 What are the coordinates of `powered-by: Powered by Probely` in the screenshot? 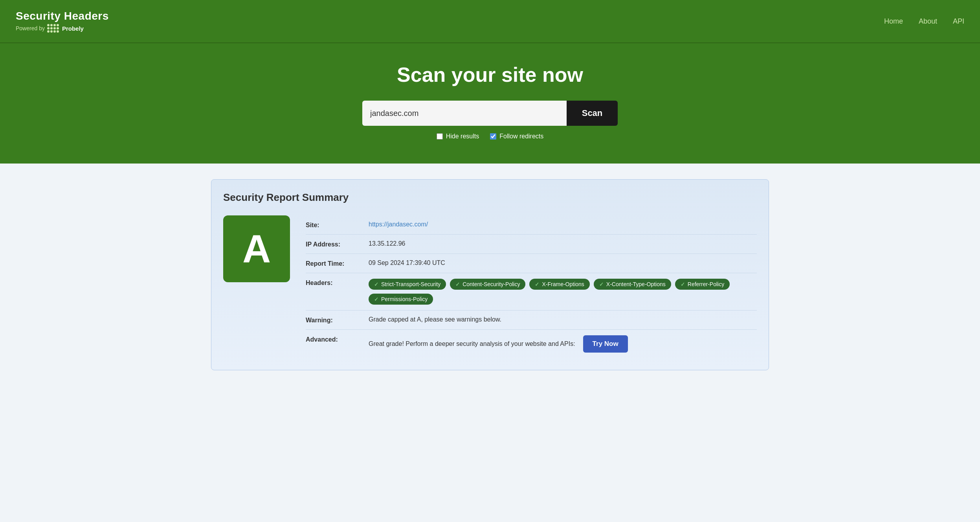 It's located at (62, 28).